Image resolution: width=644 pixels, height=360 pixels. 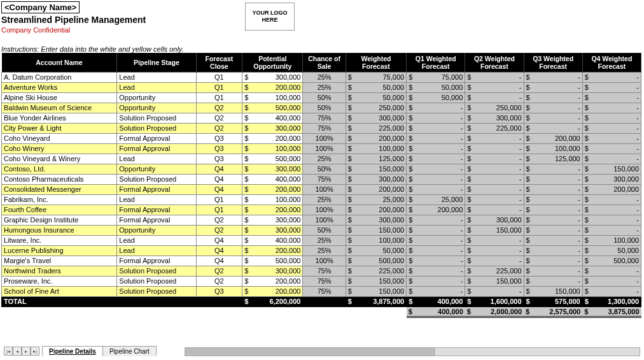 I want to click on table-row: Blue Yonder AirlinesSolution ProposedQ2$…, so click(x=322, y=118).